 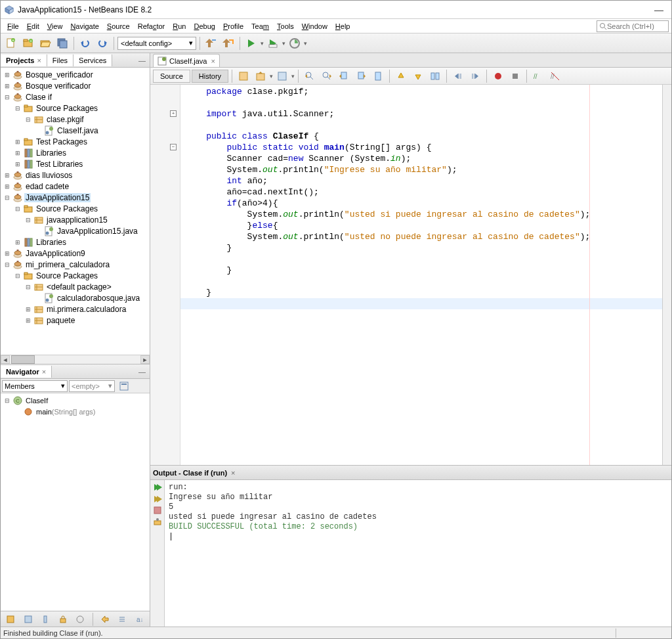 What do you see at coordinates (418, 76) in the screenshot?
I see `etb-next-mark-icon` at bounding box center [418, 76].